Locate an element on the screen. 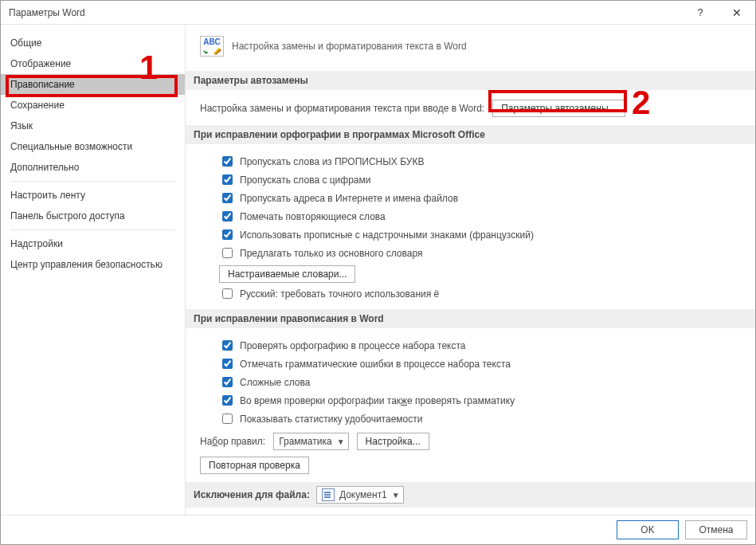 The width and height of the screenshot is (756, 545). nav-item-advanced: Дополнительно is located at coordinates (92, 167).